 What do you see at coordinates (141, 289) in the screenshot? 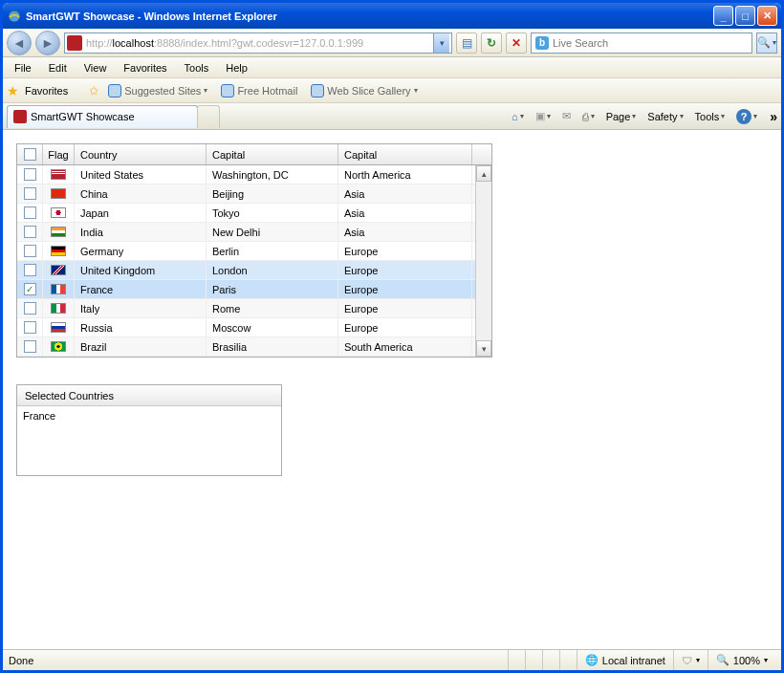
I see `cell-country: France` at bounding box center [141, 289].